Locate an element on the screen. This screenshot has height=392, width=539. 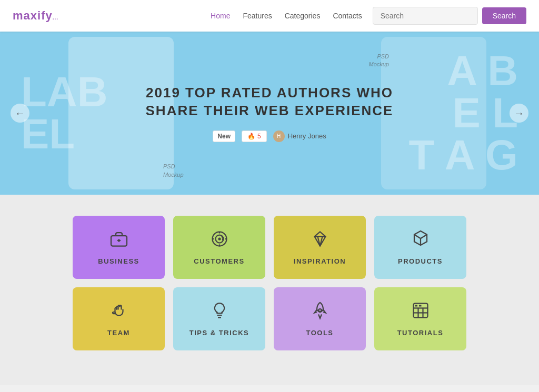
nav-features: Features is located at coordinates (257, 16).